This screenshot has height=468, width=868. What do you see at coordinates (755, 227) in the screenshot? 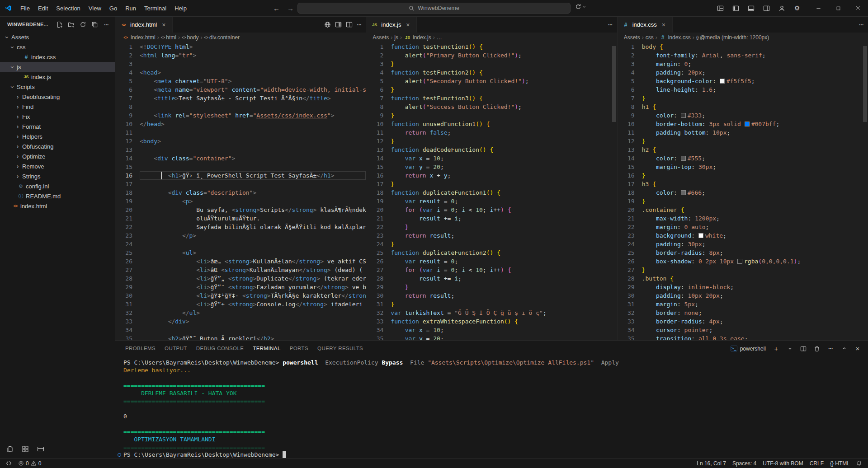
I see `code-line: margin: 0 auto;` at bounding box center [755, 227].